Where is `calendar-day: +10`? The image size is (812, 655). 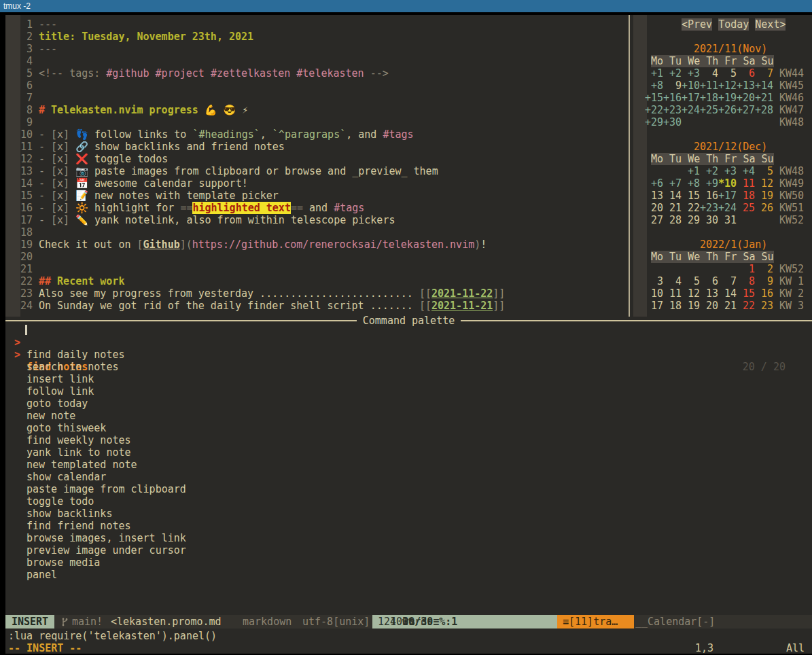 calendar-day: +10 is located at coordinates (690, 86).